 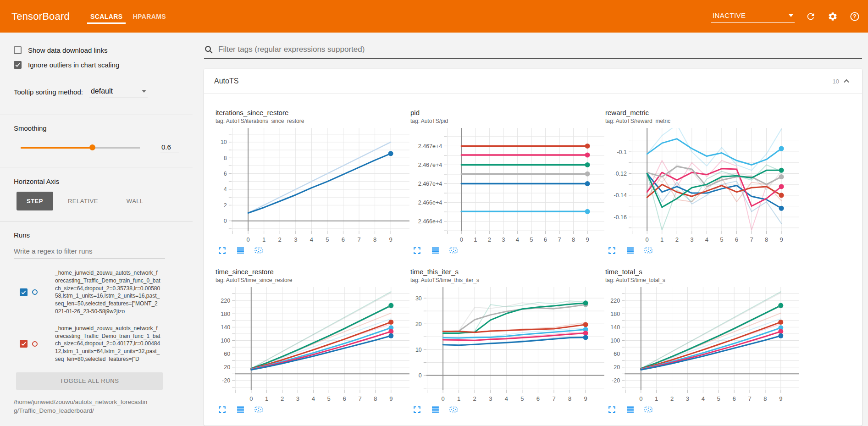 I want to click on help-icon: ?, so click(x=855, y=17).